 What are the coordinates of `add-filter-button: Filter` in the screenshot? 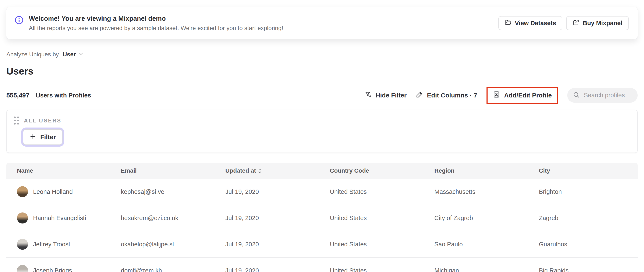 It's located at (43, 137).